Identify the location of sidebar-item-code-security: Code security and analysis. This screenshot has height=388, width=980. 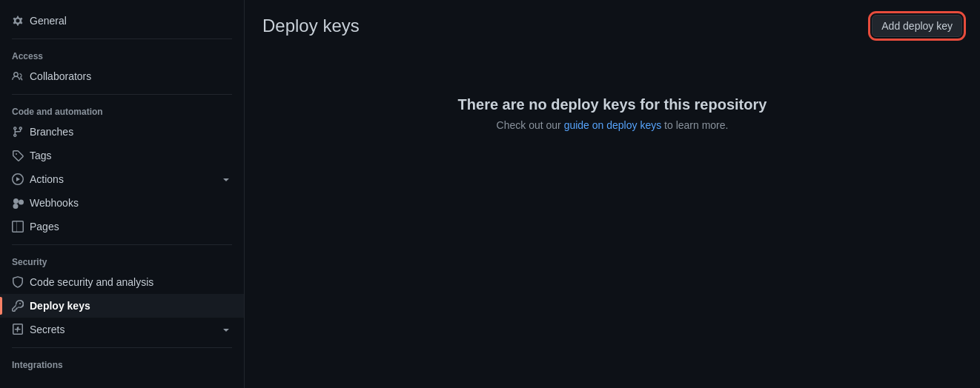
(122, 282).